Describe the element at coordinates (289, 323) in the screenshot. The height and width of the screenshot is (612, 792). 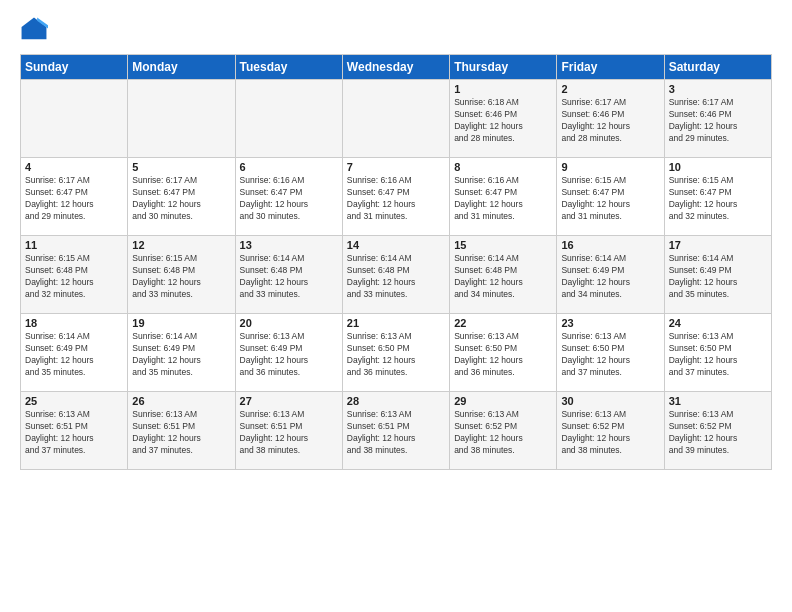
I see `day-number: 20` at that location.